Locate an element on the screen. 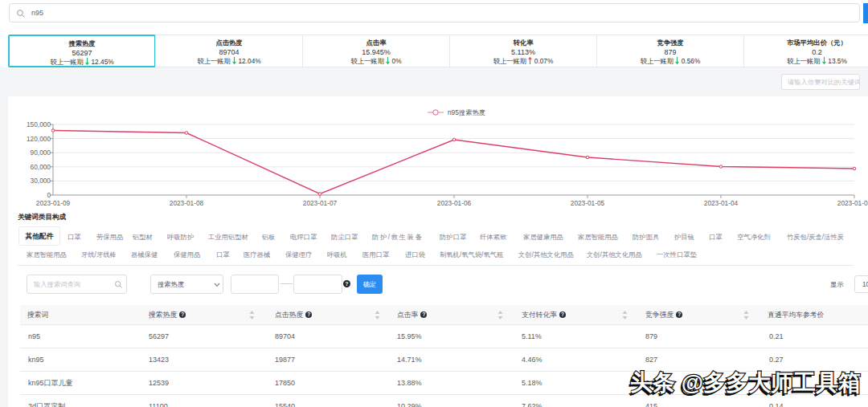  svg-text: 120,000 is located at coordinates (39, 139).